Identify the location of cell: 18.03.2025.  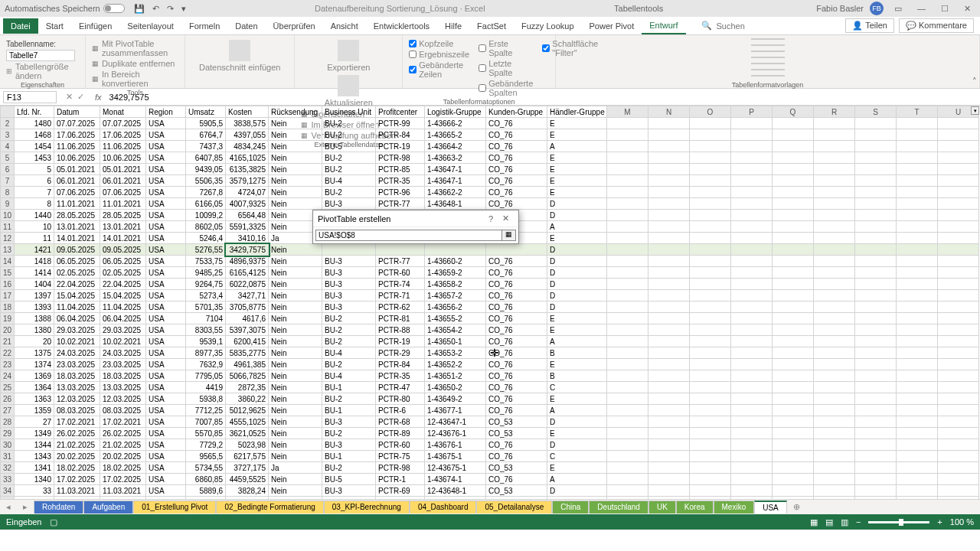
(77, 377).